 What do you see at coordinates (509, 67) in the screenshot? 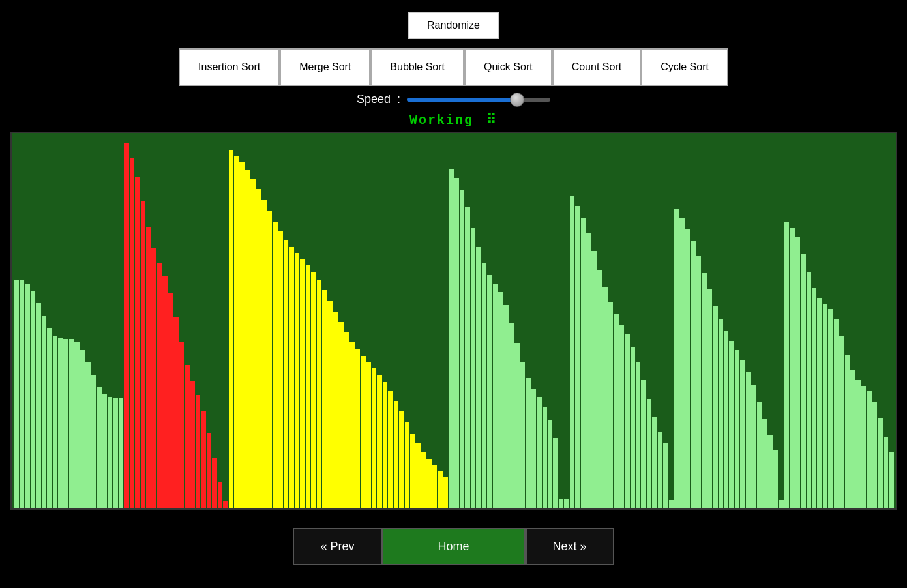
I see `quick-sort-button: Quick Sort` at bounding box center [509, 67].